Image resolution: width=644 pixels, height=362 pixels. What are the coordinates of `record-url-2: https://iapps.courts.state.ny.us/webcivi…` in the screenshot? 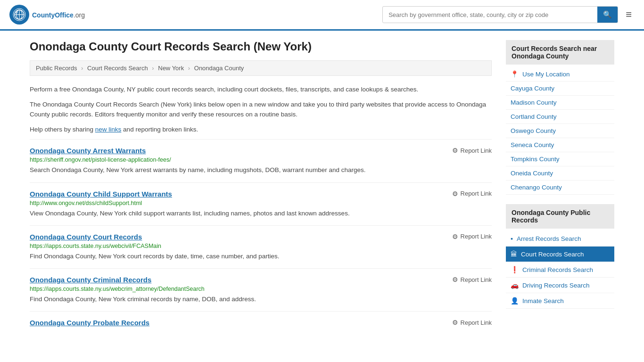 It's located at (261, 246).